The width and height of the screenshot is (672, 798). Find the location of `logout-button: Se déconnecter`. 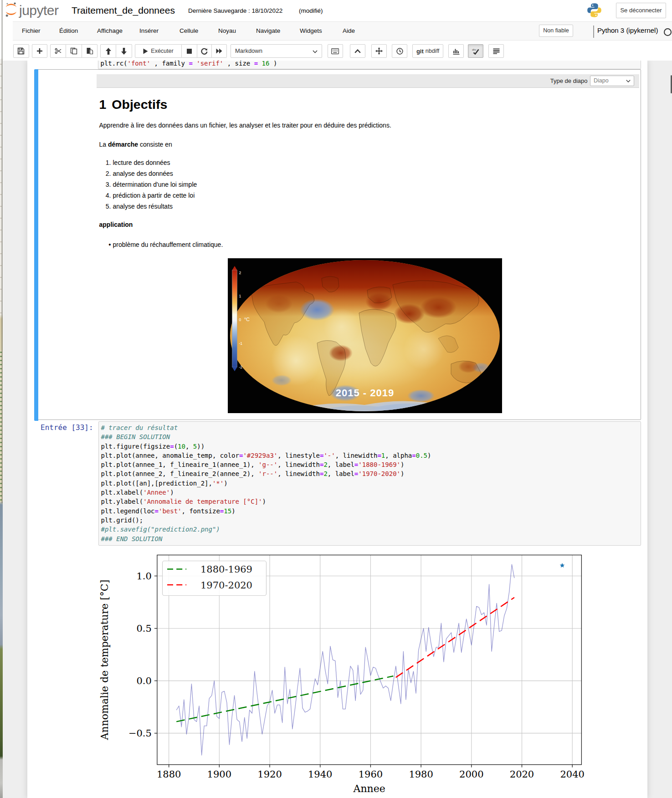

logout-button: Se déconnecter is located at coordinates (641, 10).